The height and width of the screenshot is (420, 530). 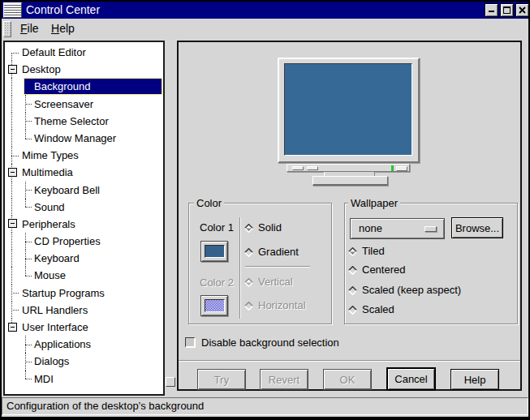 What do you see at coordinates (84, 156) in the screenshot?
I see `tree-item-mime-types: Mime Types` at bounding box center [84, 156].